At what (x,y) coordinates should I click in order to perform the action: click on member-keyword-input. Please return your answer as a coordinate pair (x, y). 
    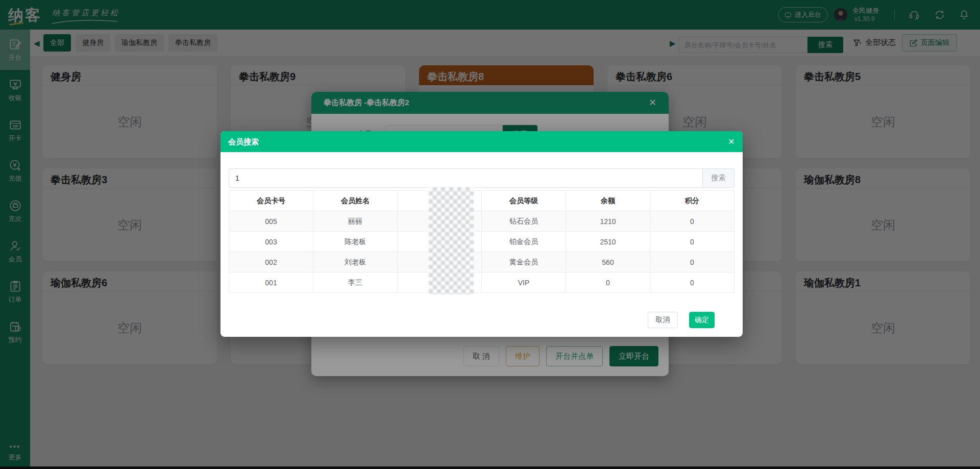
    Looking at the image, I should click on (465, 178).